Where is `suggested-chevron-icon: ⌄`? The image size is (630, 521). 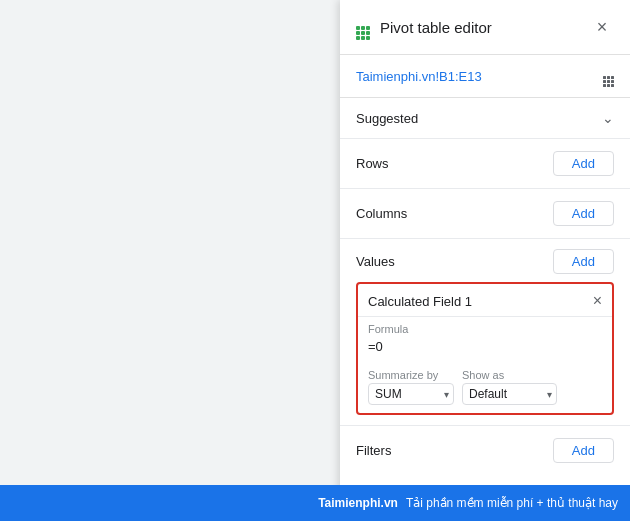 suggested-chevron-icon: ⌄ is located at coordinates (608, 118).